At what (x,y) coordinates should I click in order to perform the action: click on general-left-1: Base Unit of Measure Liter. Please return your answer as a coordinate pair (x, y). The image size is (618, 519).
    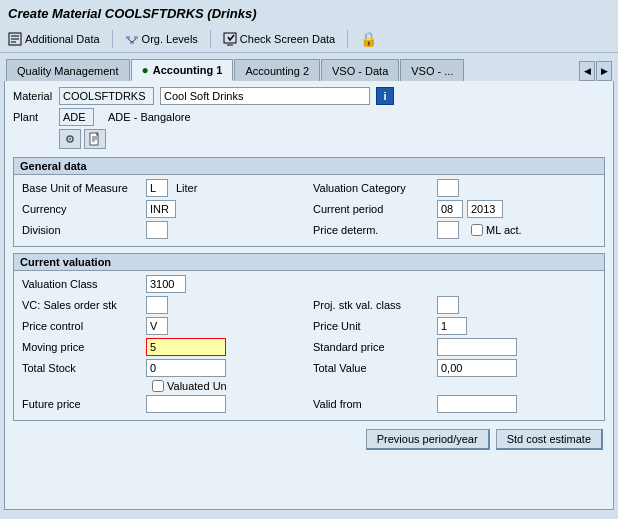
    Looking at the image, I should click on (166, 190).